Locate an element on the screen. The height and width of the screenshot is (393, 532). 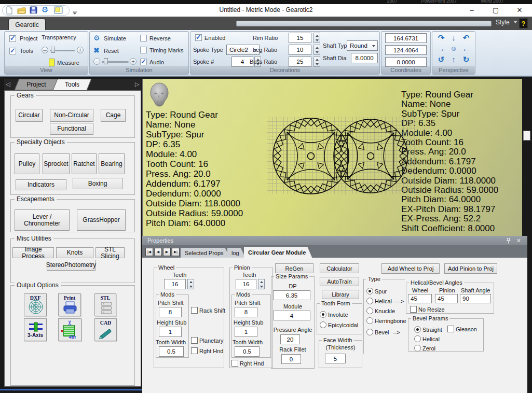
coordinate-z-field: 0.0000 is located at coordinates (406, 62).